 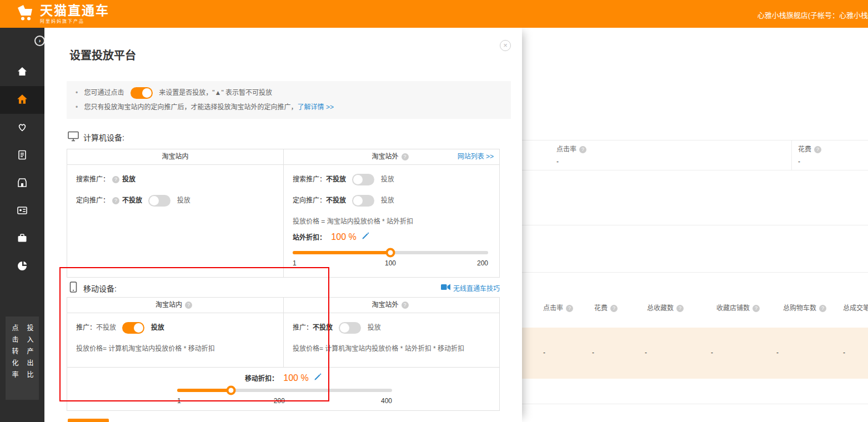 I want to click on logo: 天猫直通车 阿里妈妈旗下产品, so click(x=62, y=13).